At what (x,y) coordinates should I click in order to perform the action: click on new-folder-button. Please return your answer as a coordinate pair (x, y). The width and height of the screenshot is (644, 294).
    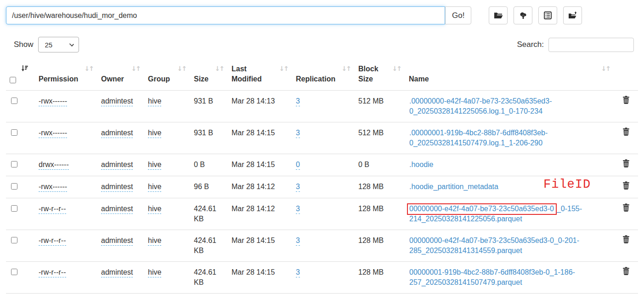
    Looking at the image, I should click on (572, 16).